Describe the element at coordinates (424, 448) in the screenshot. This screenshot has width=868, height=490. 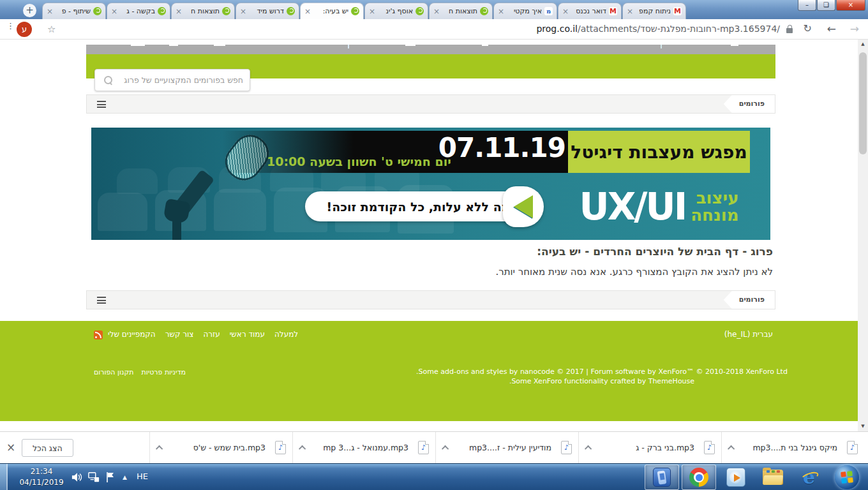
I see `audio-file-icon: ♪` at that location.